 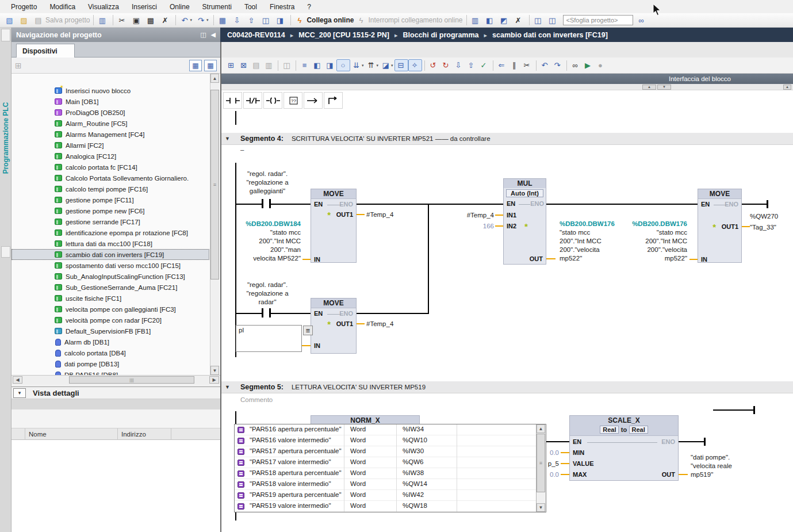 What do you see at coordinates (110, 167) in the screenshot?
I see `tree-item: calcolo portata fc [FC14]` at bounding box center [110, 167].